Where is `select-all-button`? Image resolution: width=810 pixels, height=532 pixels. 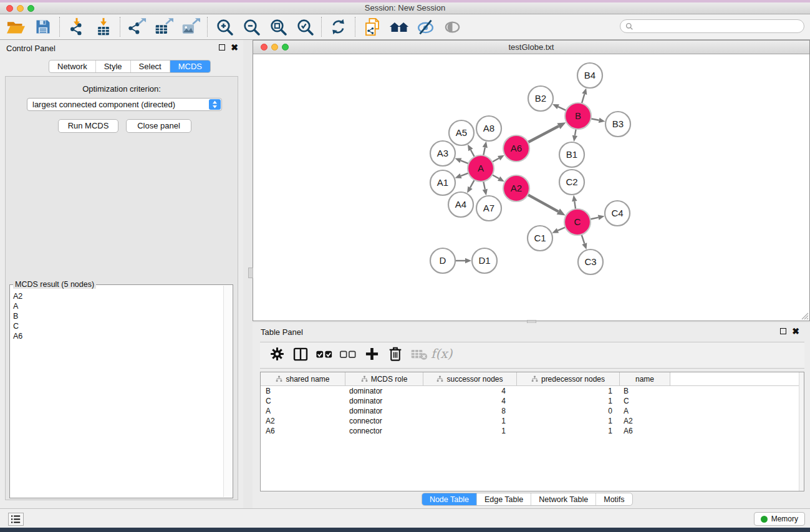
select-all-button is located at coordinates (324, 355).